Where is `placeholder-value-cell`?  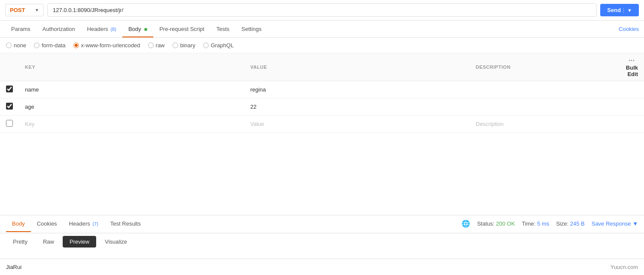 placeholder-value-cell is located at coordinates (357, 124).